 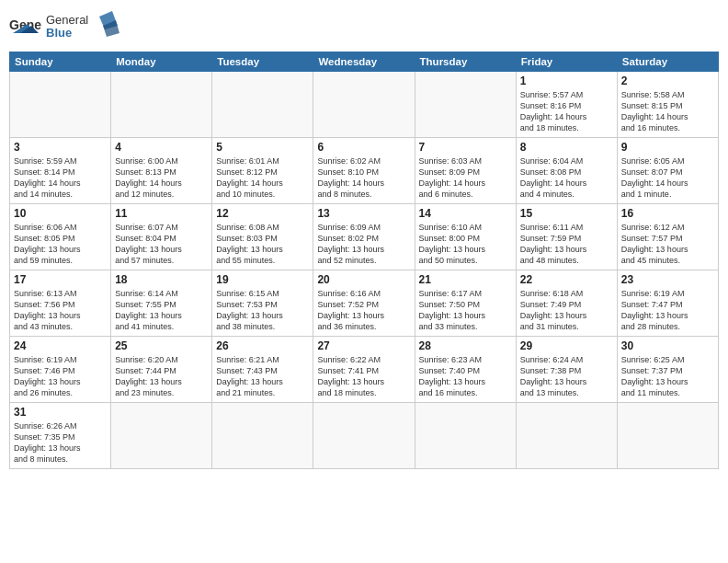 I want to click on calendar-cell: 15Sunrise: 6:11 AM Sunset: 7:59 PM Dayli…, so click(x=566, y=237).